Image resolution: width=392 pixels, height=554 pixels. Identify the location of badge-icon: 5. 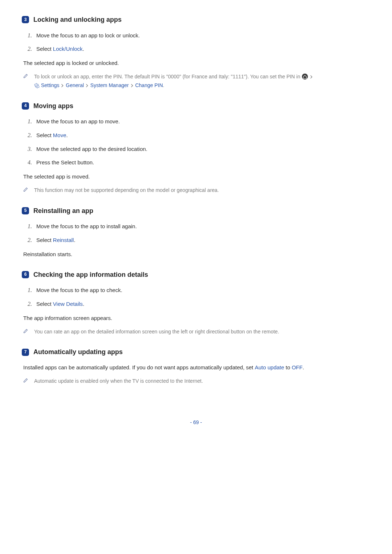
(25, 211).